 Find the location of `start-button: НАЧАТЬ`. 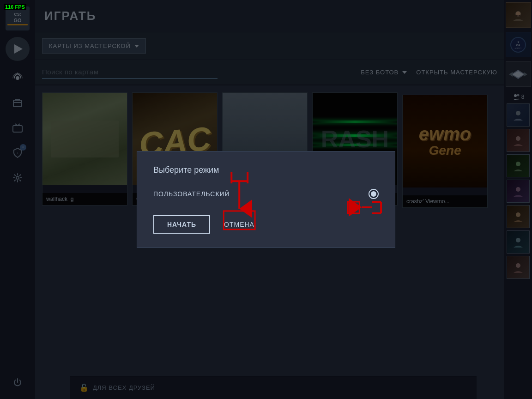

start-button: НАЧАТЬ is located at coordinates (182, 224).